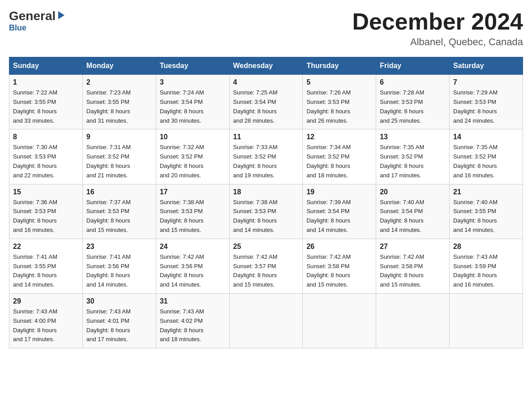 This screenshot has width=532, height=411. What do you see at coordinates (438, 42) in the screenshot?
I see `location-title: Albanel, Quebec, Canada` at bounding box center [438, 42].